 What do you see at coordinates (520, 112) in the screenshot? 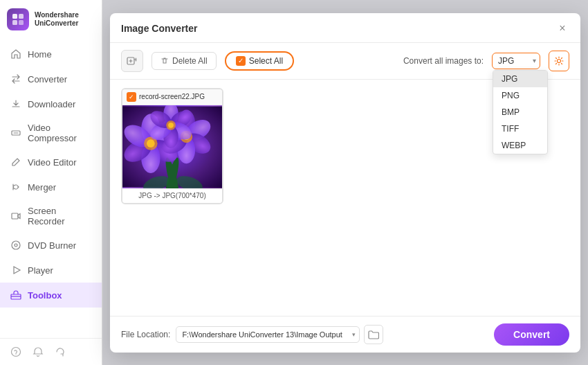
I see `format-dropdown: JPG PNG BMP TIFF WEBP` at bounding box center [520, 112].